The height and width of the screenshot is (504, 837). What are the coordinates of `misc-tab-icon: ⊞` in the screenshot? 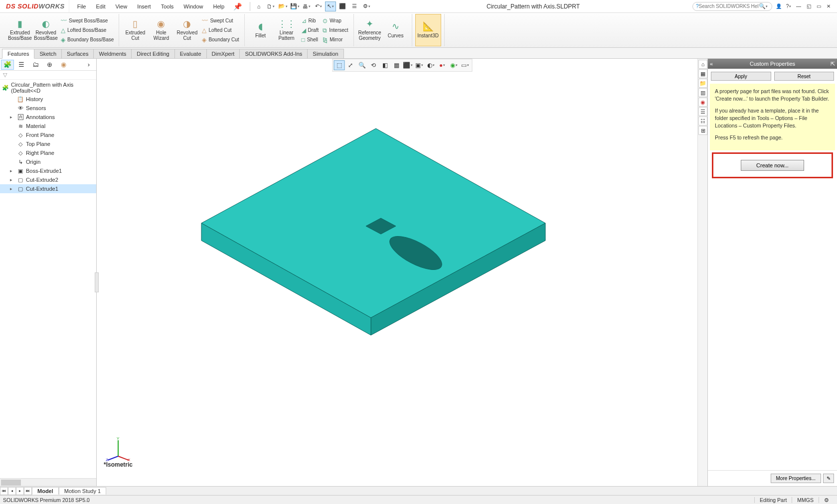 It's located at (703, 130).